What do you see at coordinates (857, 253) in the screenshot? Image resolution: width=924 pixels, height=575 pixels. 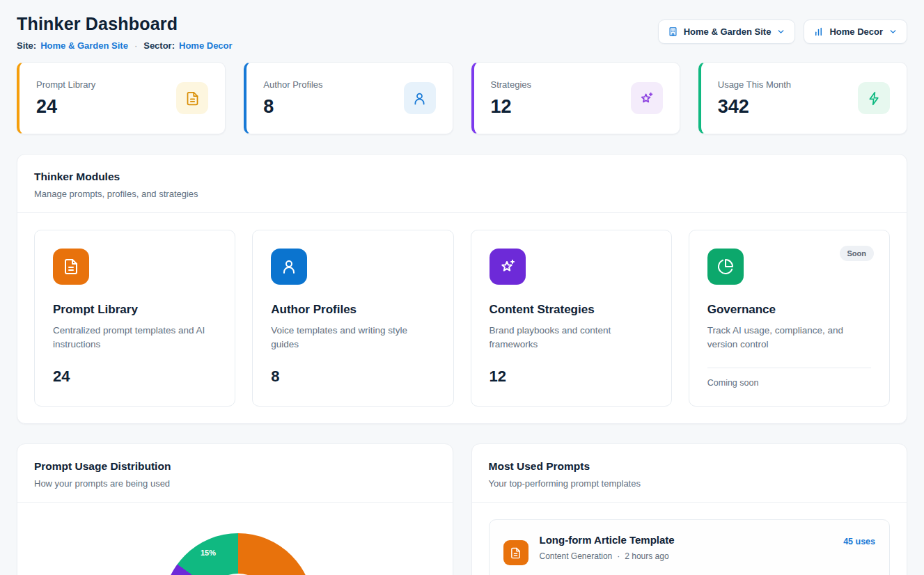 I see `soon-badge: Soon` at bounding box center [857, 253].